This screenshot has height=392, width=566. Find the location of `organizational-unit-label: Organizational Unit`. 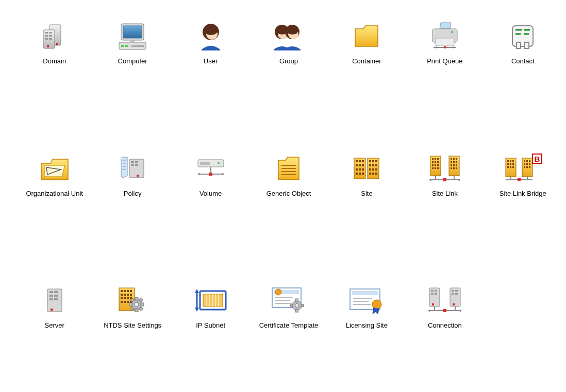

organizational-unit-label: Organizational Unit is located at coordinates (55, 194).